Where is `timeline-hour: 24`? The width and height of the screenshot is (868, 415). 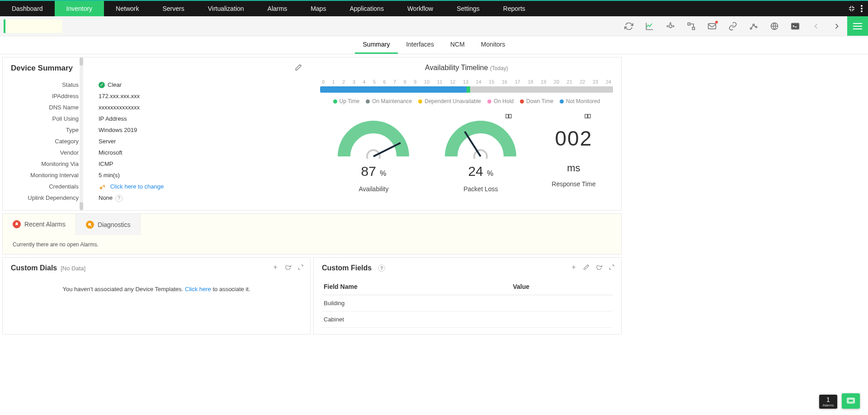 timeline-hour: 24 is located at coordinates (609, 82).